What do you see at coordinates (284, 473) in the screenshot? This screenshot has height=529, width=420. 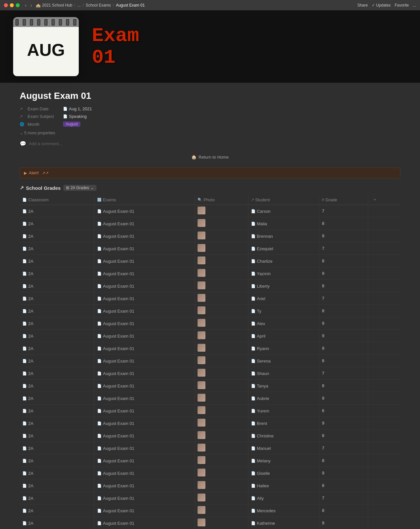 I see `cell-student: 📄 Giselle` at bounding box center [284, 473].